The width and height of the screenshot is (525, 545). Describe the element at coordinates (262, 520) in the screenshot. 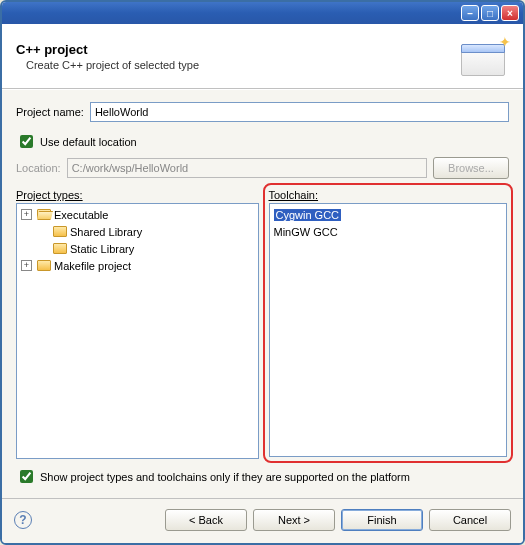

I see `wizard-footer: ? < Back Next > Finish Cancel` at that location.